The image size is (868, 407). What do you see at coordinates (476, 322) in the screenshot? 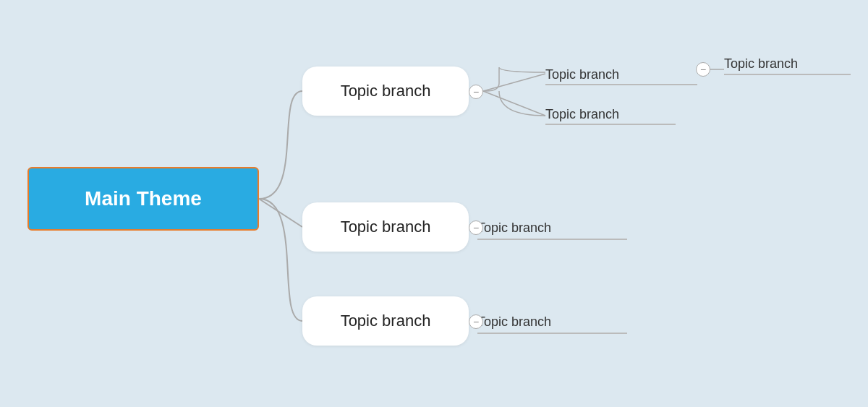
I see `collapse-1c-icon: −` at bounding box center [476, 322].